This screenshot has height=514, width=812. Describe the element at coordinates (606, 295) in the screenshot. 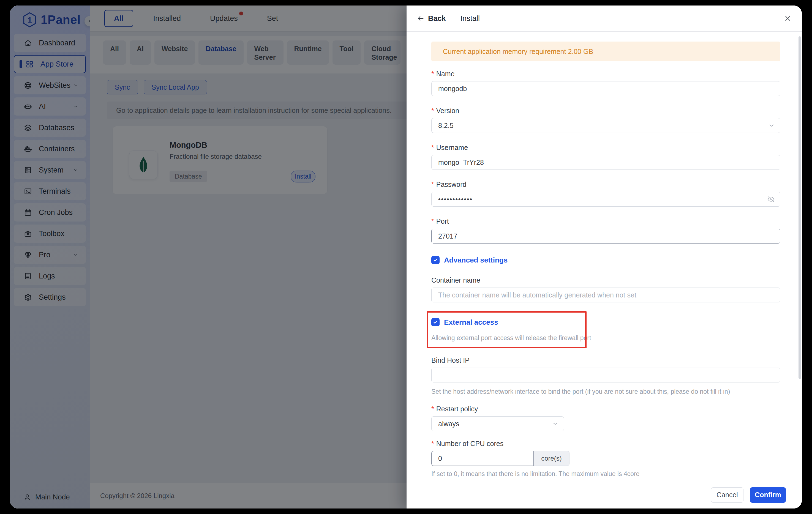

I see `container-name-input` at that location.